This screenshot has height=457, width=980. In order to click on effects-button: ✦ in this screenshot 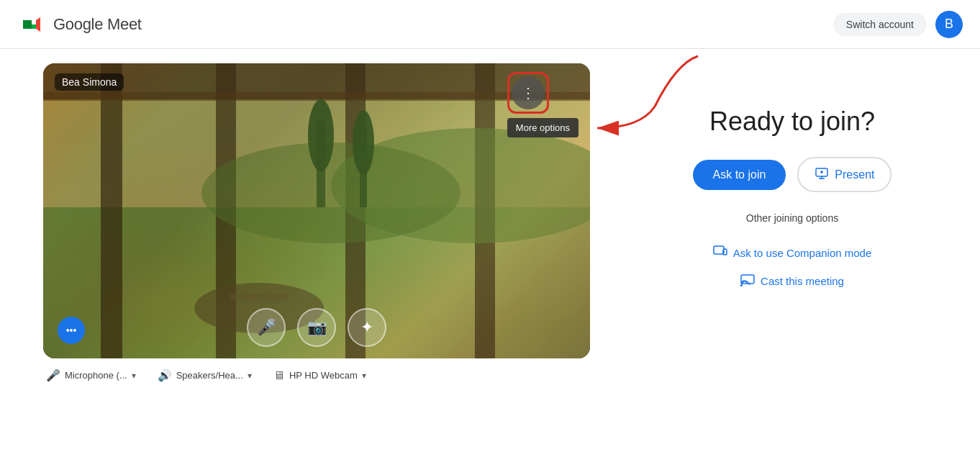, I will do `click(367, 327)`.